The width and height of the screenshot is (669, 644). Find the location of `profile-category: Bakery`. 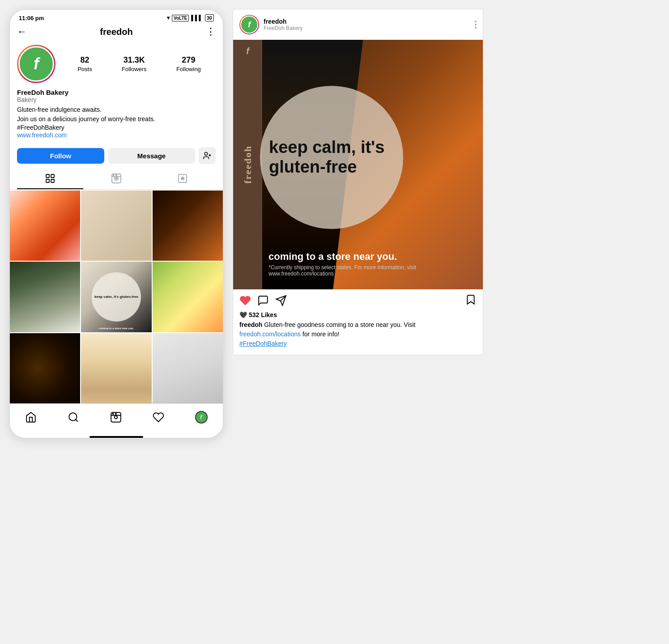

profile-category: Bakery is located at coordinates (116, 100).